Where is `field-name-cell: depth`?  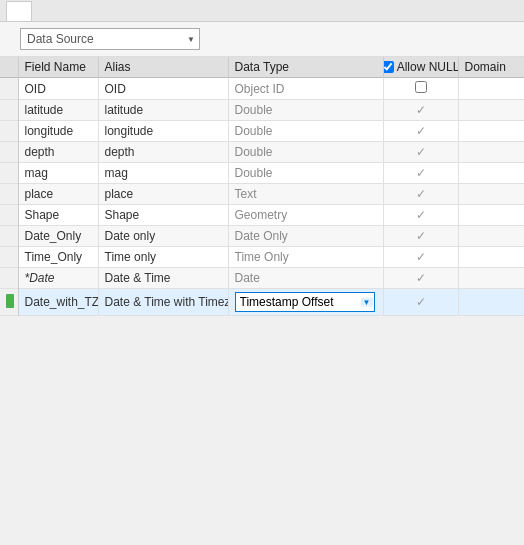
field-name-cell: depth is located at coordinates (58, 152).